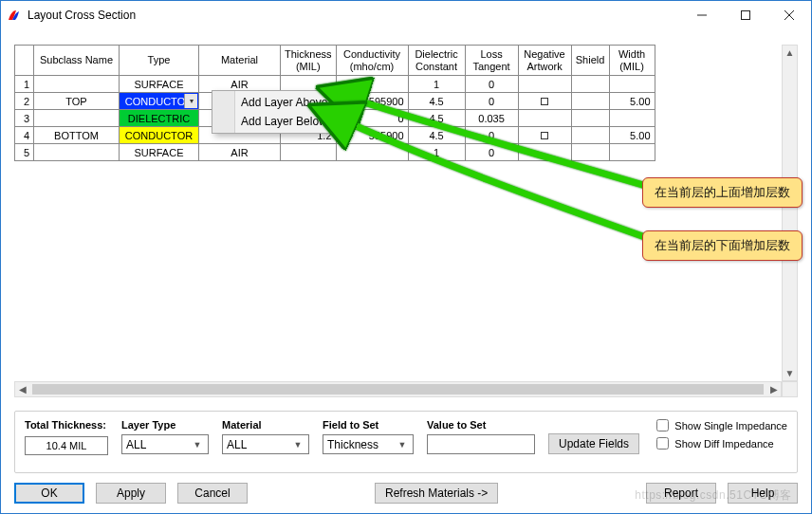 This screenshot has height=514, width=812. I want to click on menu-add-layer-above: Add Layer Above, so click(281, 102).